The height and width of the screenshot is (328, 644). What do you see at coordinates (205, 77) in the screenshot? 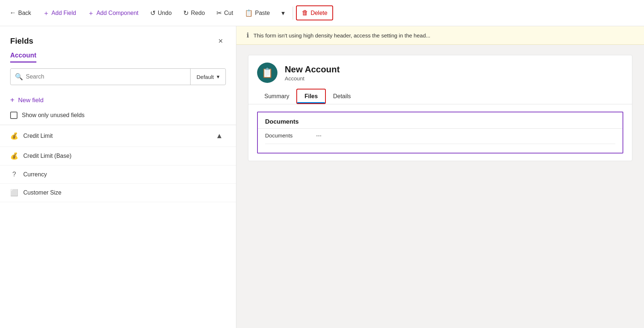
I see `dropdown-label: Default` at bounding box center [205, 77].